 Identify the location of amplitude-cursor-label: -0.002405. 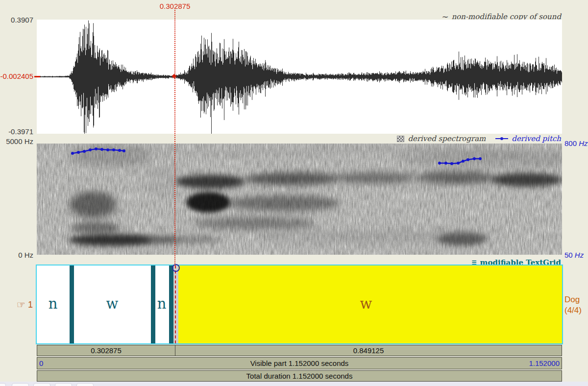
(17, 76).